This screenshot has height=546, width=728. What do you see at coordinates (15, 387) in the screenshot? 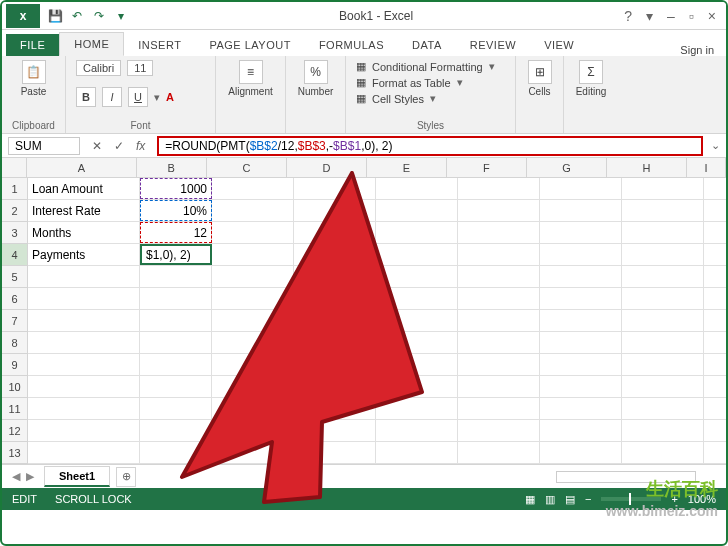
I see `row-header-10: 10` at bounding box center [15, 387].